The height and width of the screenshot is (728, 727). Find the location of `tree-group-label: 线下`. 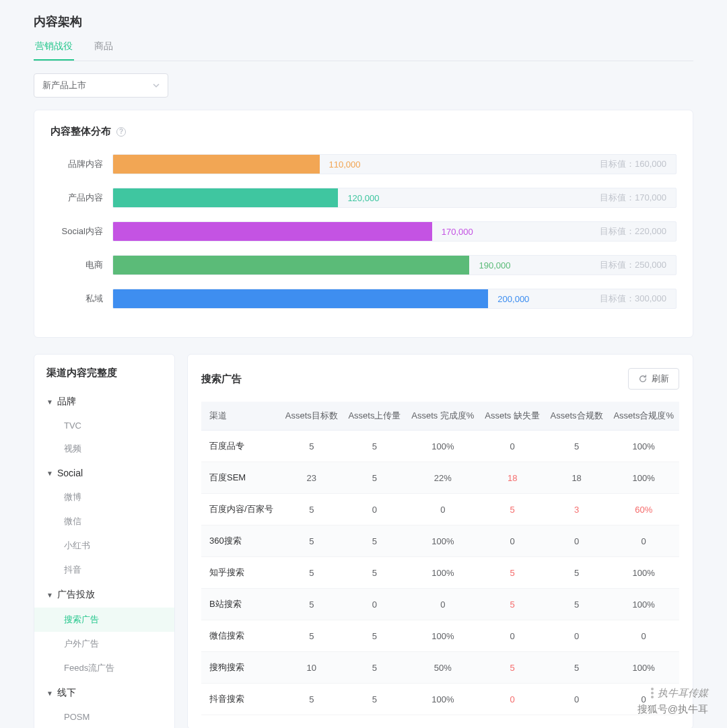

tree-group-label: 线下 is located at coordinates (67, 693).